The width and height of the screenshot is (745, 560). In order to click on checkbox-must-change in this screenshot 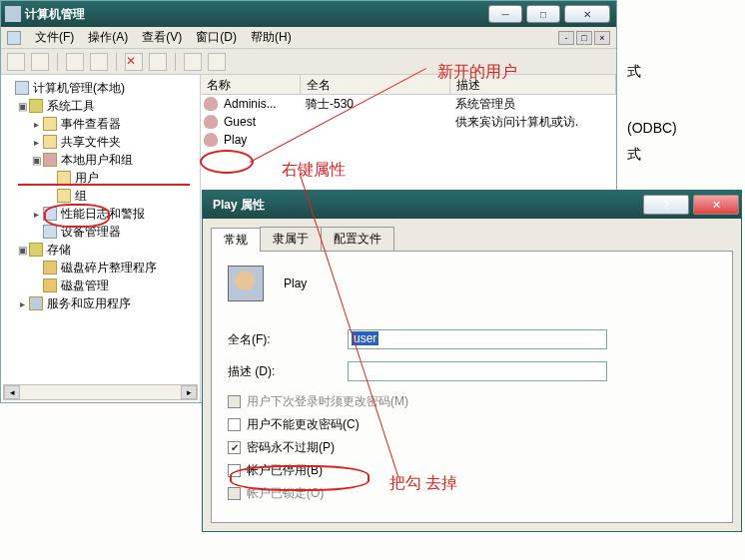, I will do `click(234, 401)`.